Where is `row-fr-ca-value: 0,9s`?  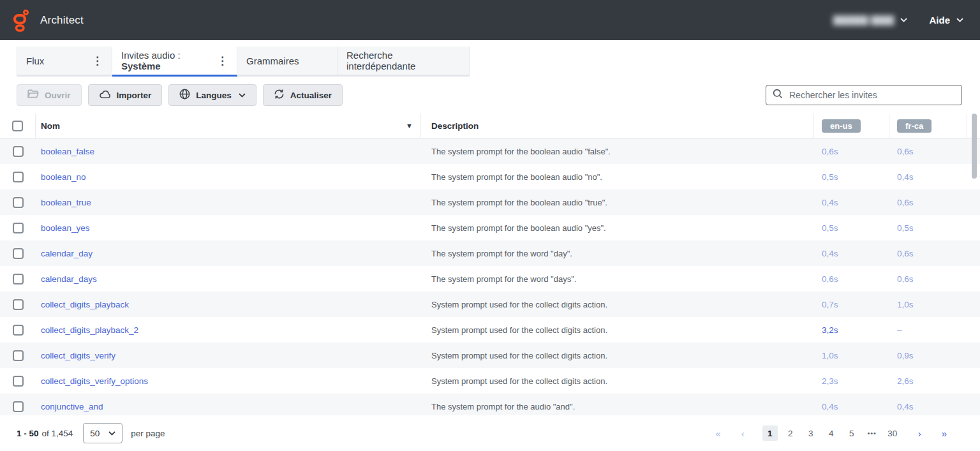
row-fr-ca-value: 0,9s is located at coordinates (928, 356).